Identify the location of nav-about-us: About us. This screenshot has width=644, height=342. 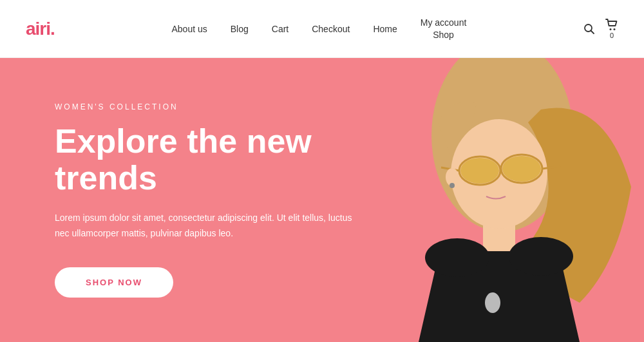
(189, 29).